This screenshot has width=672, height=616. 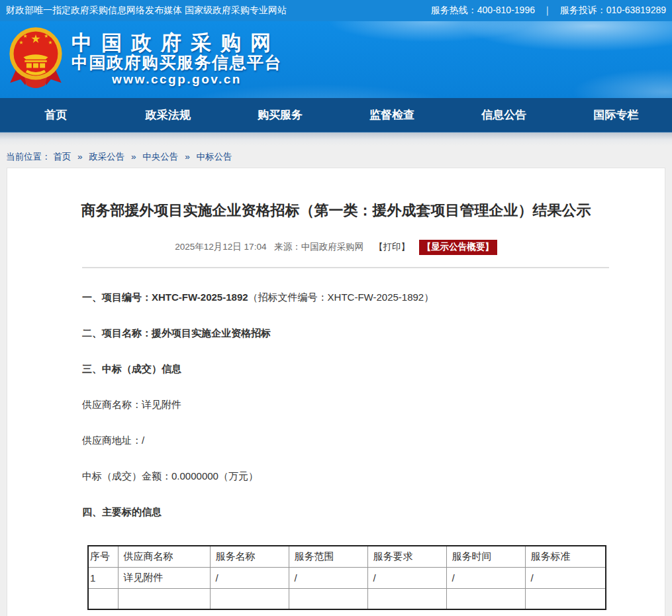 What do you see at coordinates (56, 115) in the screenshot?
I see `nav-item-home: 首页` at bounding box center [56, 115].